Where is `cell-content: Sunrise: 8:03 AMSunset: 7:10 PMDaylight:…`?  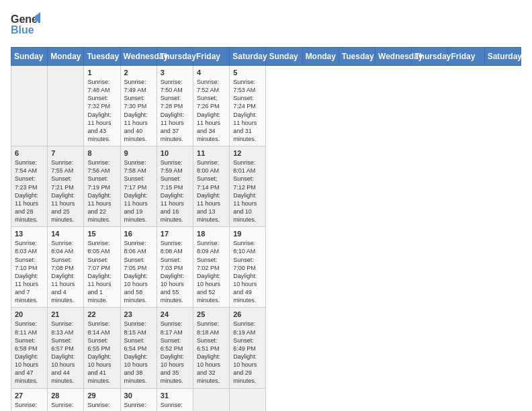
cell-content: Sunrise: 8:03 AMSunset: 7:10 PMDaylight:… is located at coordinates (30, 271).